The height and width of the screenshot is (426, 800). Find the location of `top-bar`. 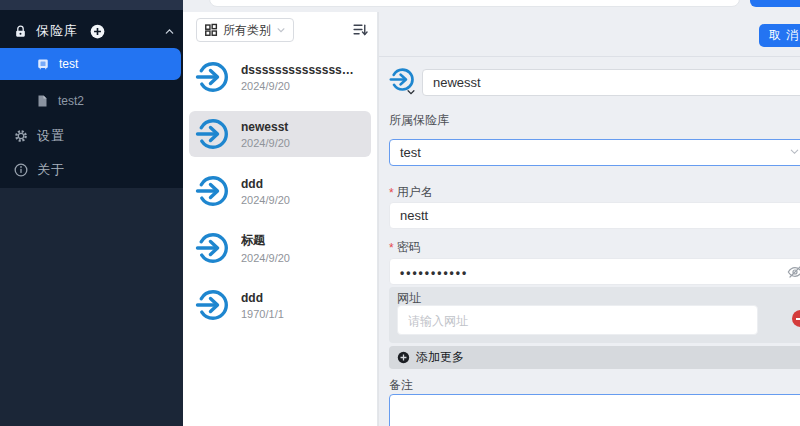

top-bar is located at coordinates (492, 6).